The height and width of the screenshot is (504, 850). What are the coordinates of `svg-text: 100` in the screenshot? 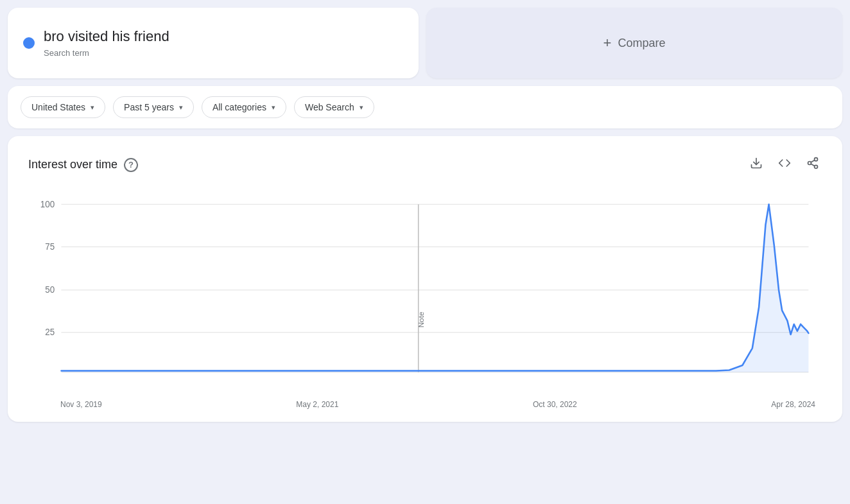 It's located at (48, 204).